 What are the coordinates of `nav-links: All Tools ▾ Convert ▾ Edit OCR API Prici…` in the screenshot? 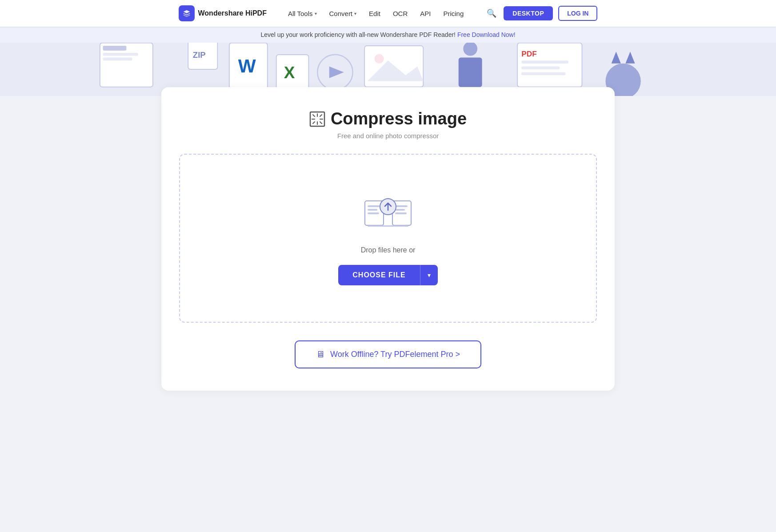 It's located at (376, 13).